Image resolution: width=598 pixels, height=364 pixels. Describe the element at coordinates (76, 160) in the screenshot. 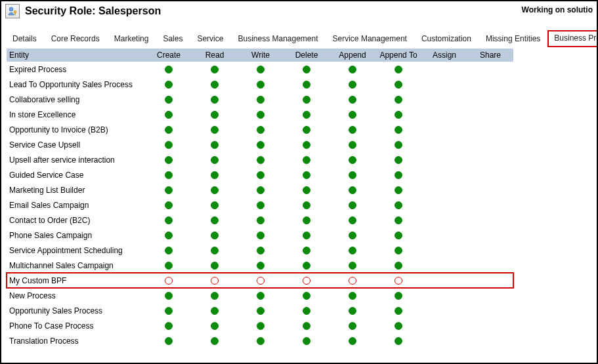

I see `entity-name-cell: Upsell after service interaction` at that location.